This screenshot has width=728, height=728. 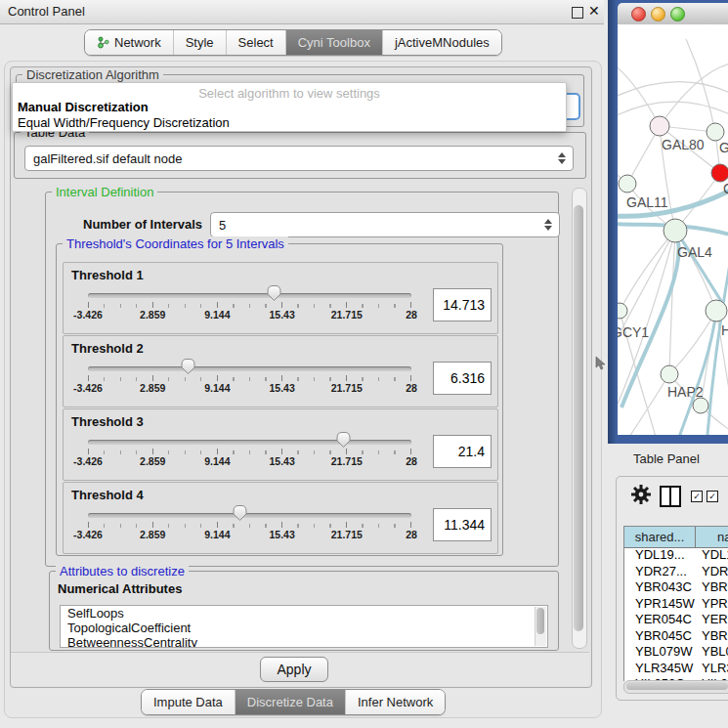 I want to click on network-node-h, so click(x=716, y=311).